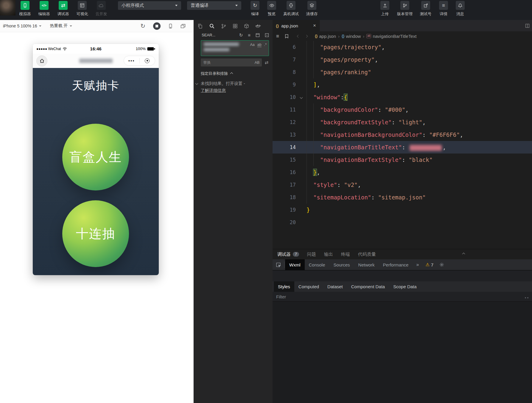 The width and height of the screenshot is (532, 403). I want to click on devtools-settings-icon, so click(442, 265).